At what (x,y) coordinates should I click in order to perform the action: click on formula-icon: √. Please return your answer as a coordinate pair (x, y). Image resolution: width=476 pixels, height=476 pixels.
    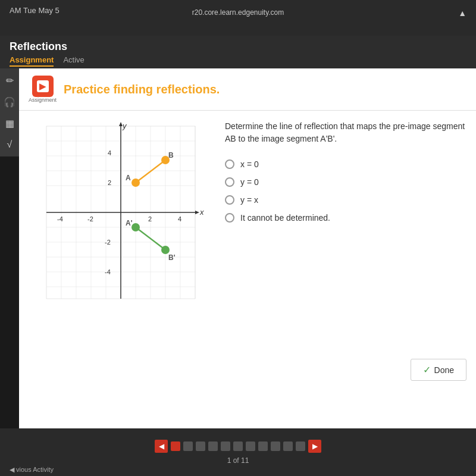
    Looking at the image, I should click on (10, 145).